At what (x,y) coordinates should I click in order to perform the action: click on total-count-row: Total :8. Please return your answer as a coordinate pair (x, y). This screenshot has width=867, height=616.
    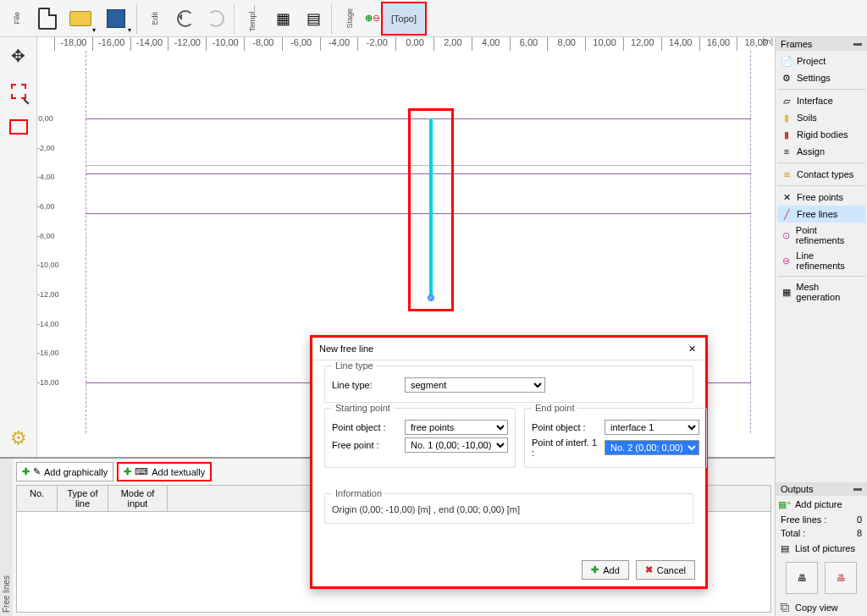
    Looking at the image, I should click on (821, 533).